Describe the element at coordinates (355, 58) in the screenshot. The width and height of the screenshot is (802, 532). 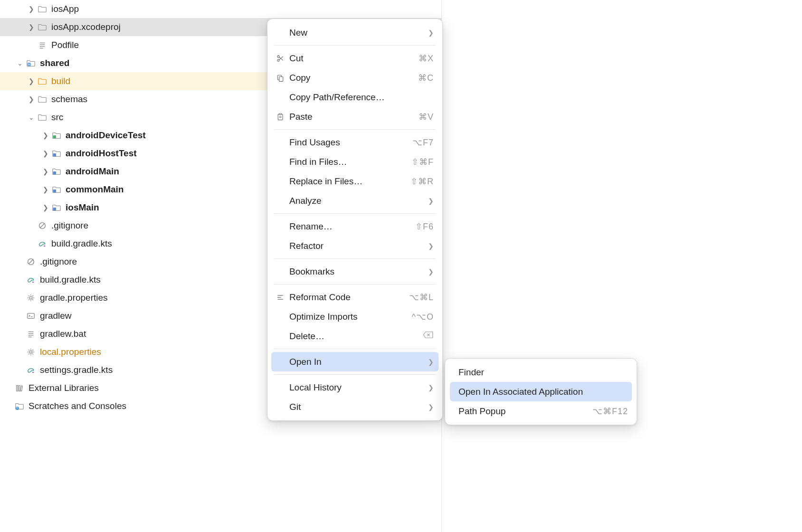
I see `menu-item-cut: Cut⌘X` at that location.